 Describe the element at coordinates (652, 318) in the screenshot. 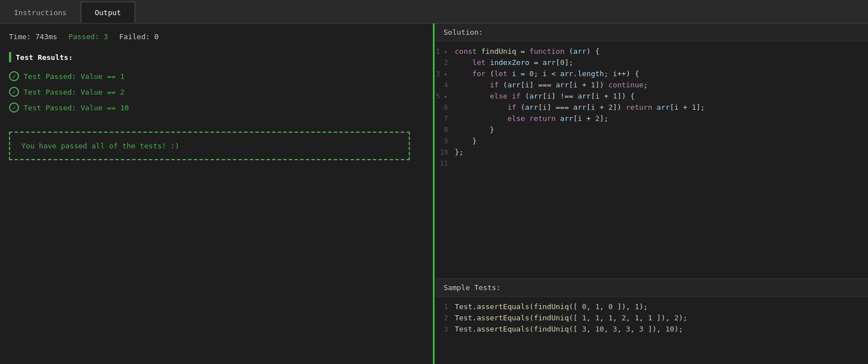

I see `sample-line-2: 2 Test.assertEquals(findUniq([ 1, 1, 1, …` at that location.